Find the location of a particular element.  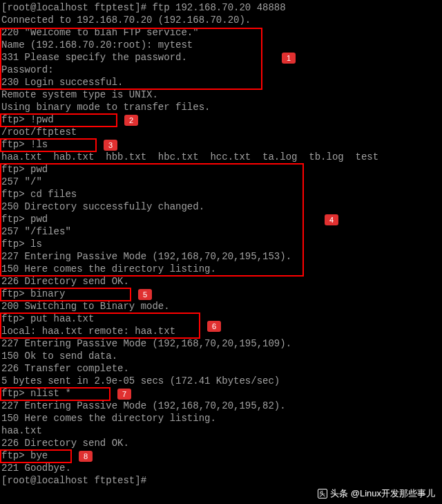

terminal-line: haa.txt hab.txt hbb.txt hbc.txt hcc.txt … is located at coordinates (221, 157).